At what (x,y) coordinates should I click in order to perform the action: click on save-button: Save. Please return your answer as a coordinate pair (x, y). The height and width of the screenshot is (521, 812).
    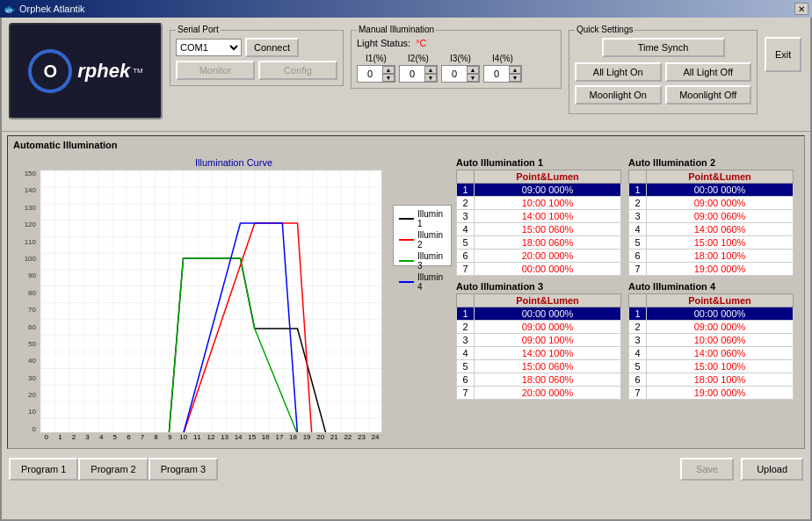
    Looking at the image, I should click on (707, 469).